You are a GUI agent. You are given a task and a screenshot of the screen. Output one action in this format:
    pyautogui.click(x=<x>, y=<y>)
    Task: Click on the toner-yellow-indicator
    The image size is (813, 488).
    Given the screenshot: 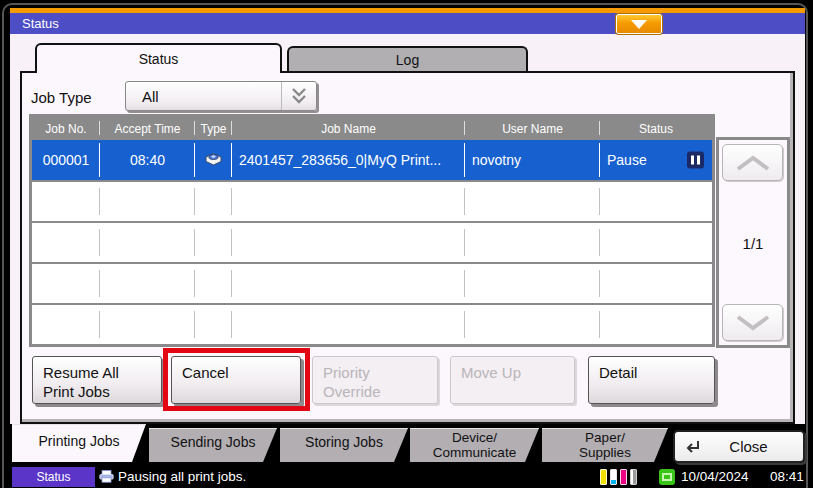 What is the action you would take?
    pyautogui.click(x=604, y=477)
    